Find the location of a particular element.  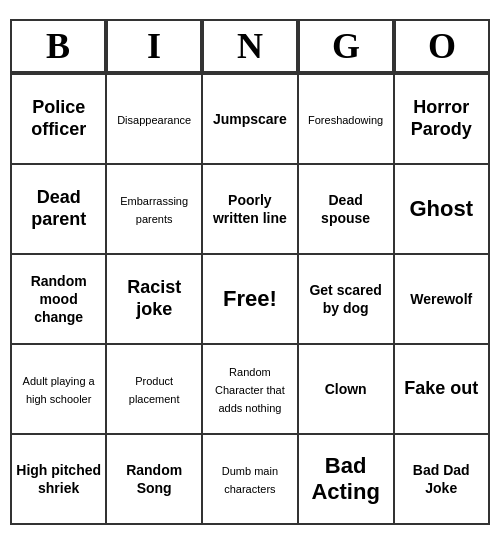

cell-text-r4-c0: High pitched shriek is located at coordinates (58, 479).